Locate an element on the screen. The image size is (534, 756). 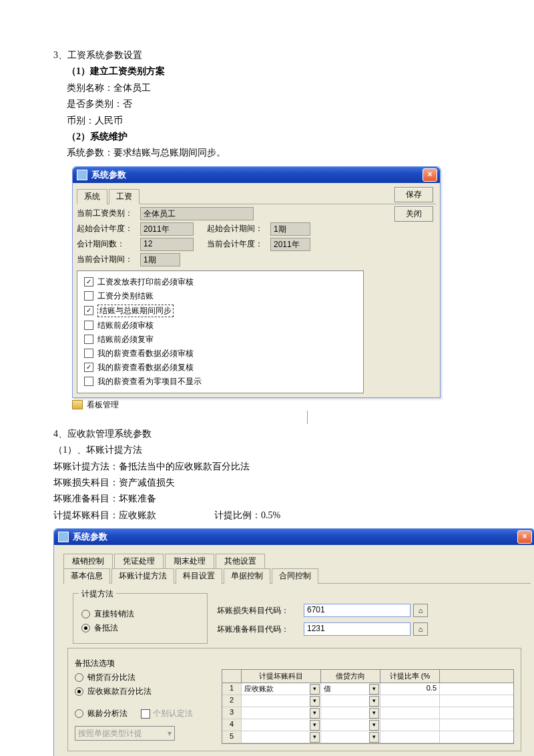
radio-sales-pct: 销货百分比法 is located at coordinates (148, 677).